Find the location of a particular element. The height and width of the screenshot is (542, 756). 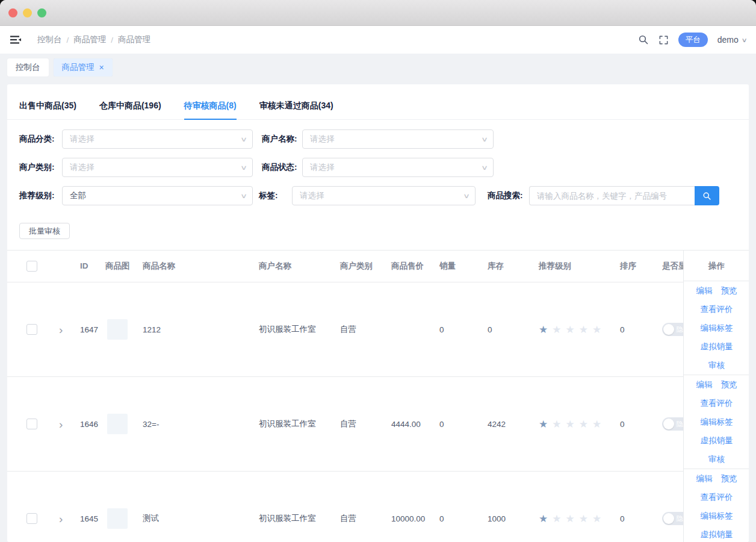

product-search-input is located at coordinates (612, 196).